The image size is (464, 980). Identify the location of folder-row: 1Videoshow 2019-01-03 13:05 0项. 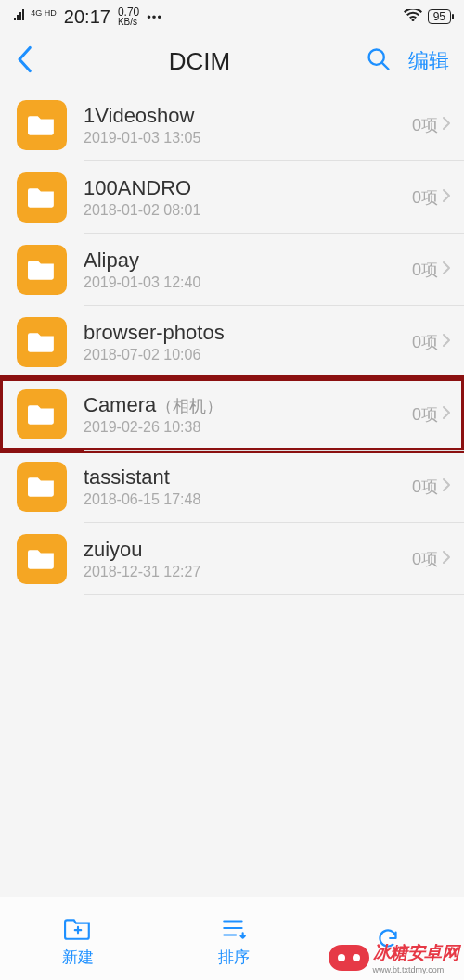
(232, 125).